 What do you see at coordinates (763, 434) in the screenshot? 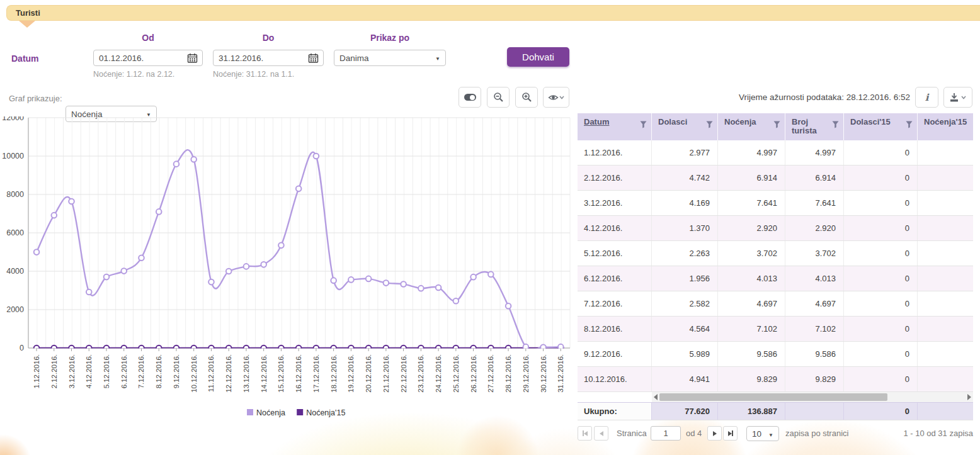
I see `page-size-select: 10 ▼` at bounding box center [763, 434].